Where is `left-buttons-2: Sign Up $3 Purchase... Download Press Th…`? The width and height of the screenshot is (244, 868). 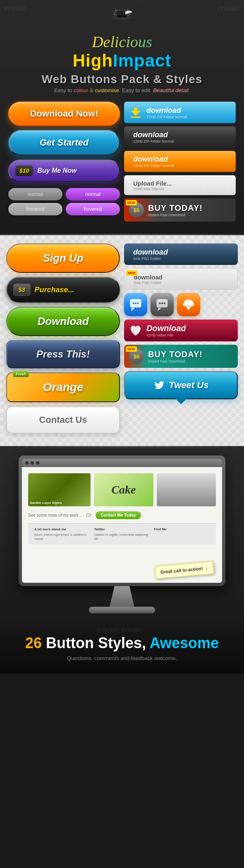 left-buttons-2: Sign Up $3 Purchase... Download Press Th… is located at coordinates (63, 339).